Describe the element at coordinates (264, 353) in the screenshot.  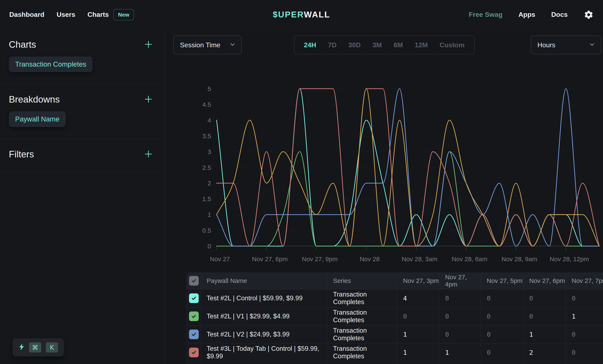
I see `paywall-name-cell: Test #3L | Today Tab | Control | $59.99,…` at that location.